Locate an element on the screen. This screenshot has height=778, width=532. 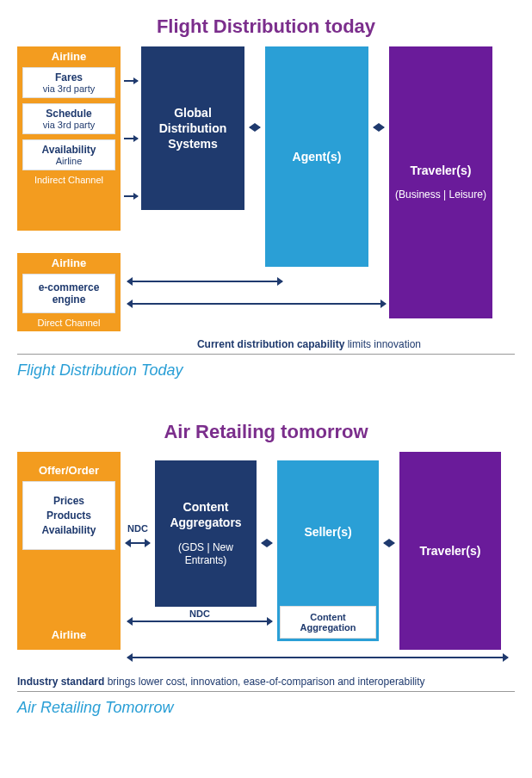
diagram2-title: Air Retailing tomorrow is located at coordinates (266, 432).